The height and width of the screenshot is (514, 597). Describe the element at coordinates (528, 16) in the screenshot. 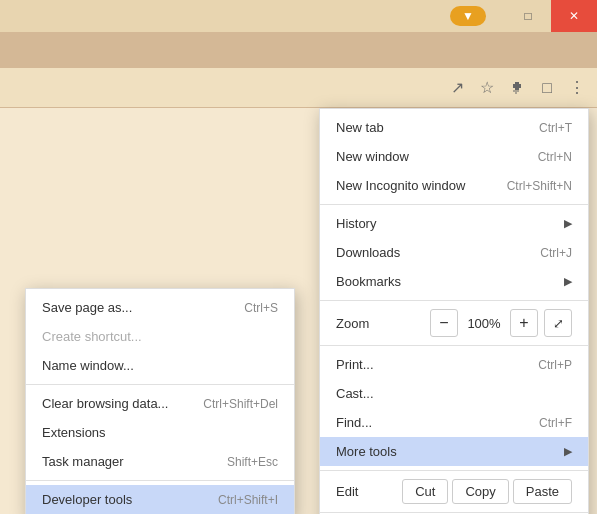

I see `window-controls: ▼ – □ ✕` at that location.